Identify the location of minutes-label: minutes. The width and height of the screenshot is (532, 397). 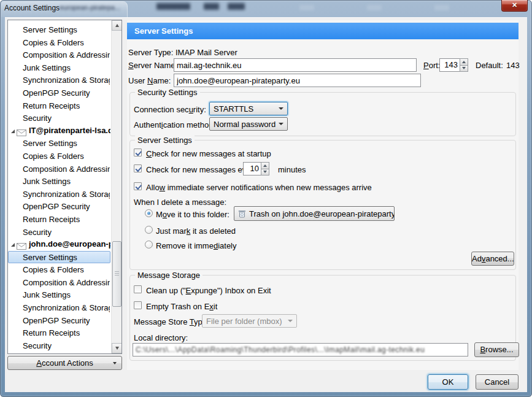
(292, 170).